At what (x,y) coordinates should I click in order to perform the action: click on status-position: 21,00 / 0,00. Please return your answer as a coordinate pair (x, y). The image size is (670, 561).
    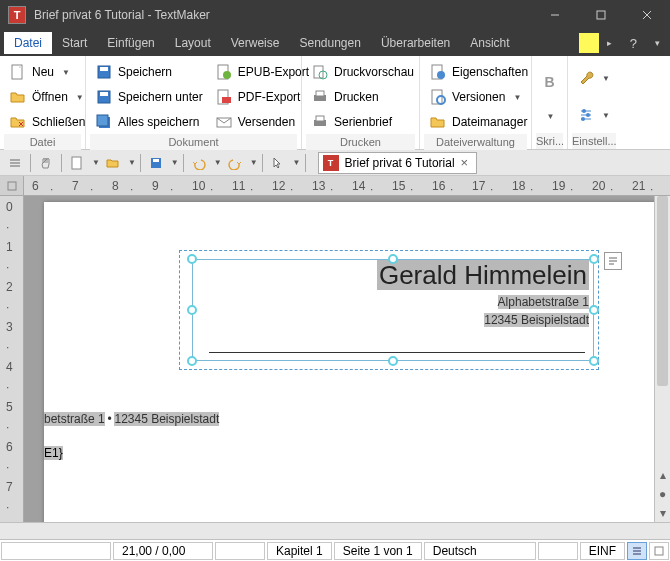
    Looking at the image, I should click on (163, 551).